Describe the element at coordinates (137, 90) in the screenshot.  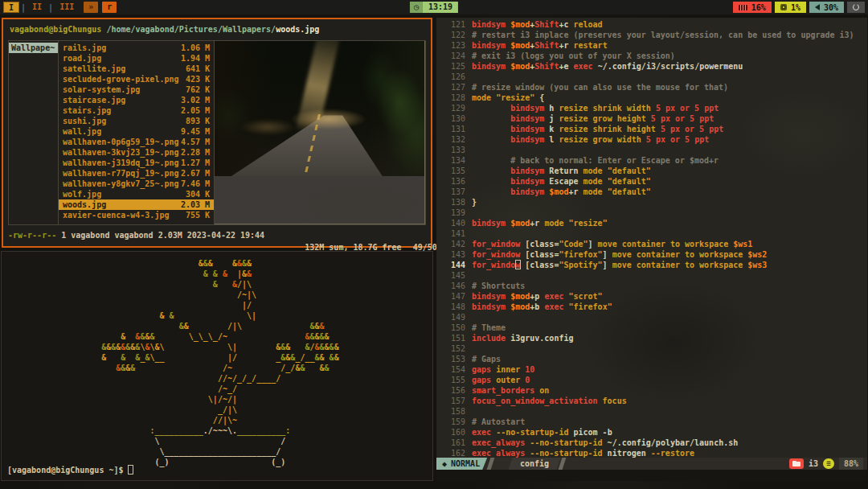
I see `file-row: solar-system.jpg762 K` at that location.